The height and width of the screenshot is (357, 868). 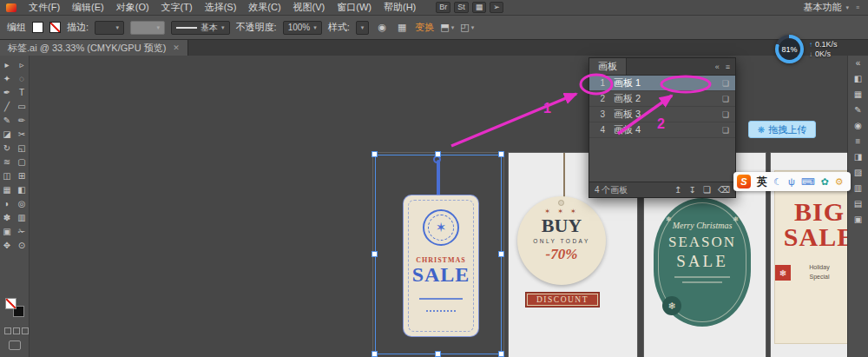 What do you see at coordinates (762, 182) in the screenshot?
I see `ime-language-toggle: 英` at bounding box center [762, 182].